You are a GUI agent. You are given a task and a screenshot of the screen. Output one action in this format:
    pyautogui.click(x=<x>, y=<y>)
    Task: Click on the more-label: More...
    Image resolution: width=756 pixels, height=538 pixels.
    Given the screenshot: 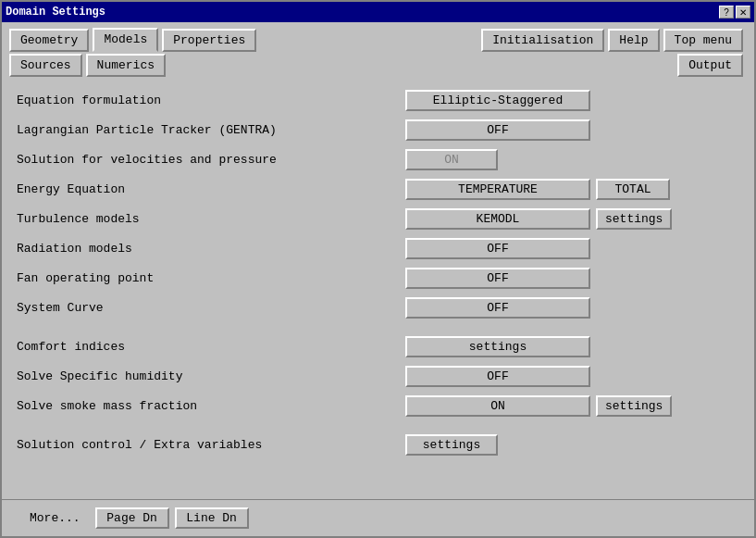 What is the action you would take?
    pyautogui.click(x=56, y=519)
    